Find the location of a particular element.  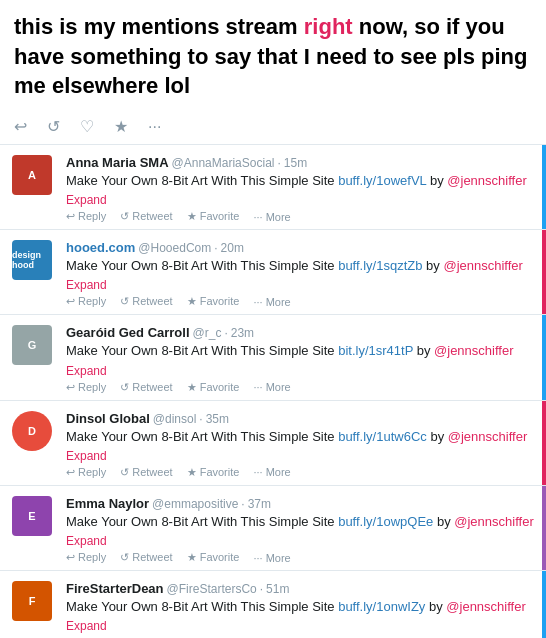

tweet-time: 35m is located at coordinates (218, 419).